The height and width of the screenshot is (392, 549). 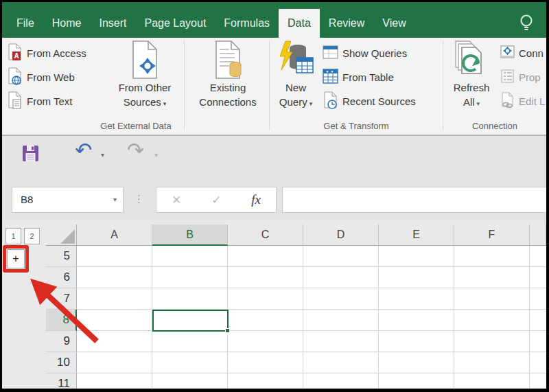 I want to click on group-connections: Refresh All▾ Conn, so click(x=495, y=87).